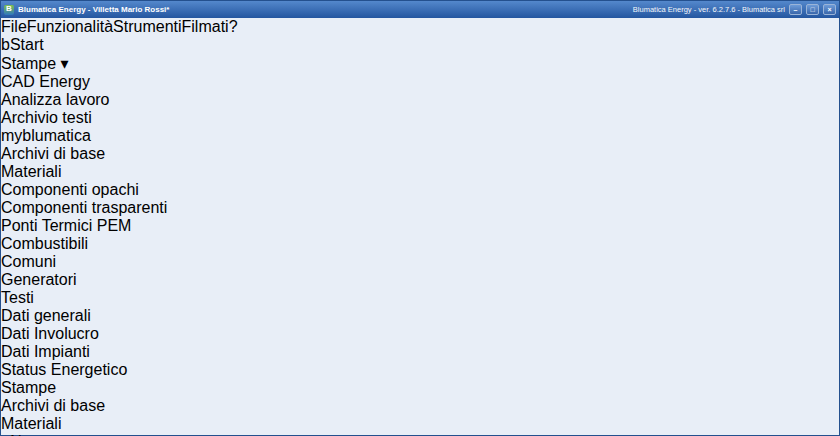  I want to click on menu-bar: FileFunzionalitàStrumentiFilmati?, so click(420, 27).